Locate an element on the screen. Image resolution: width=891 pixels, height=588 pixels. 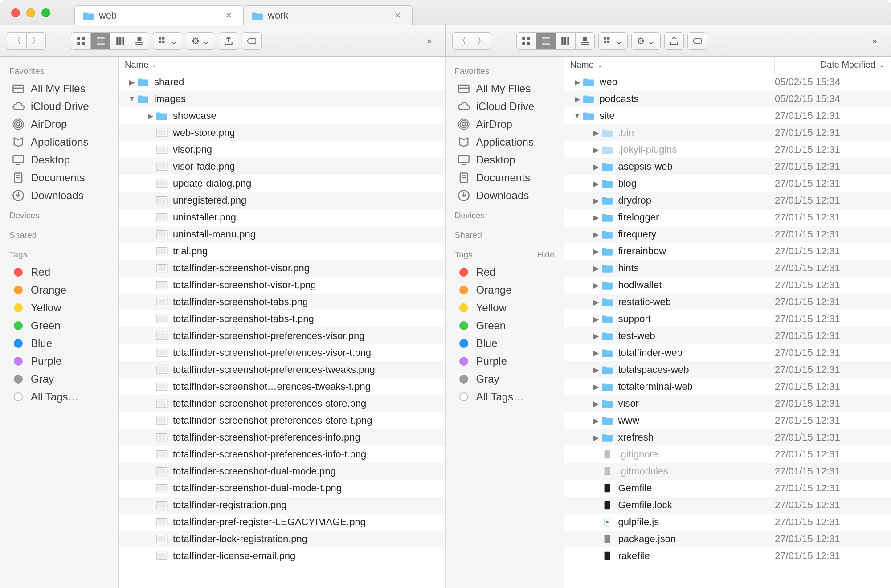
file-row: ▶ hints 27/01/15 12:31 is located at coordinates (728, 268).